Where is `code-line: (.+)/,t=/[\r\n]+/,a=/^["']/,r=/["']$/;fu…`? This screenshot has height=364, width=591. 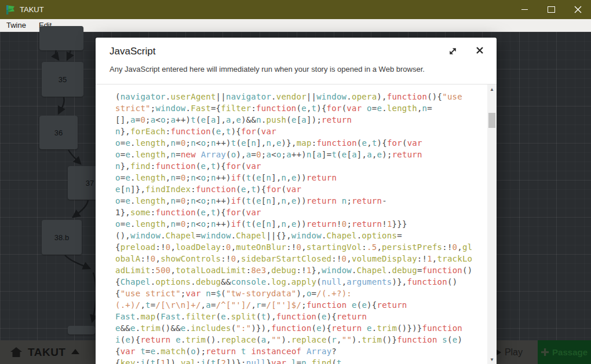
code-line: (.+)/,t=/[\r\n]+/,a=/^["']/,r=/["']$/;fu… is located at coordinates (300, 305).